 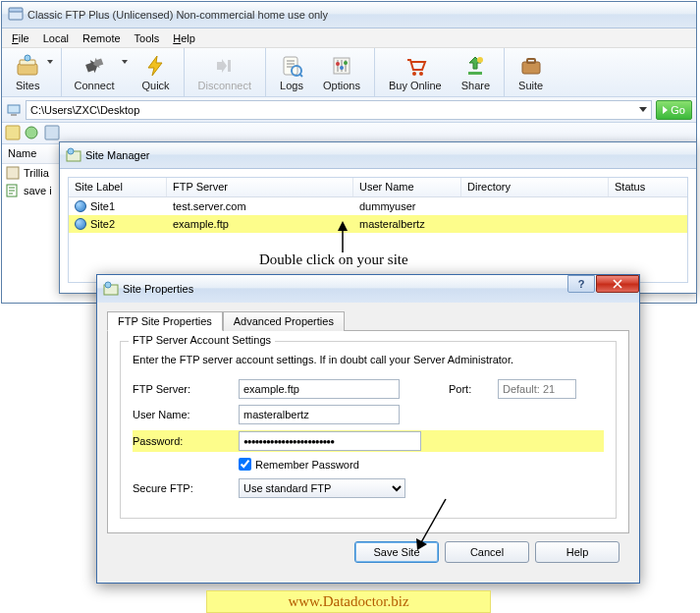 I want to click on go-button: Go, so click(x=673, y=110).